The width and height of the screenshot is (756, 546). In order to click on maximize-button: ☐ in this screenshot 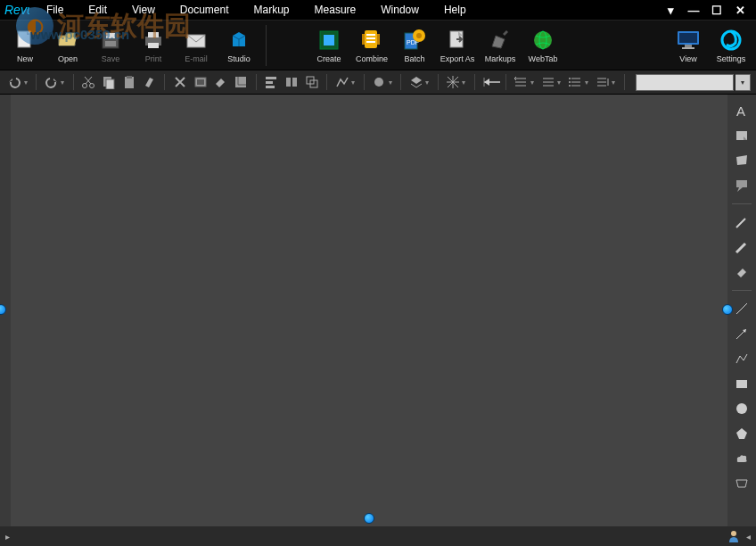, I will do `click(717, 10)`.